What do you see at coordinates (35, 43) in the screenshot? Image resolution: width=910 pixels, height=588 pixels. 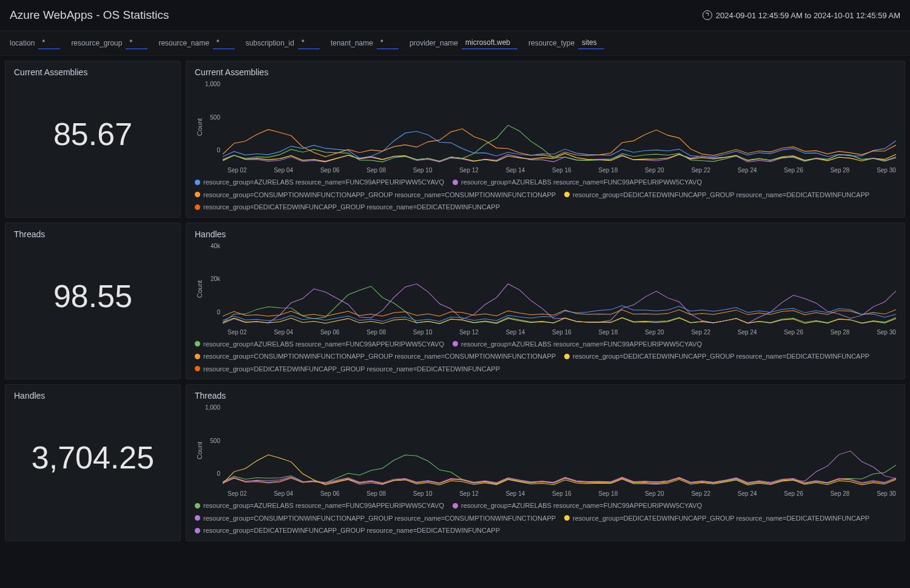 I see `filter-location: location*` at bounding box center [35, 43].